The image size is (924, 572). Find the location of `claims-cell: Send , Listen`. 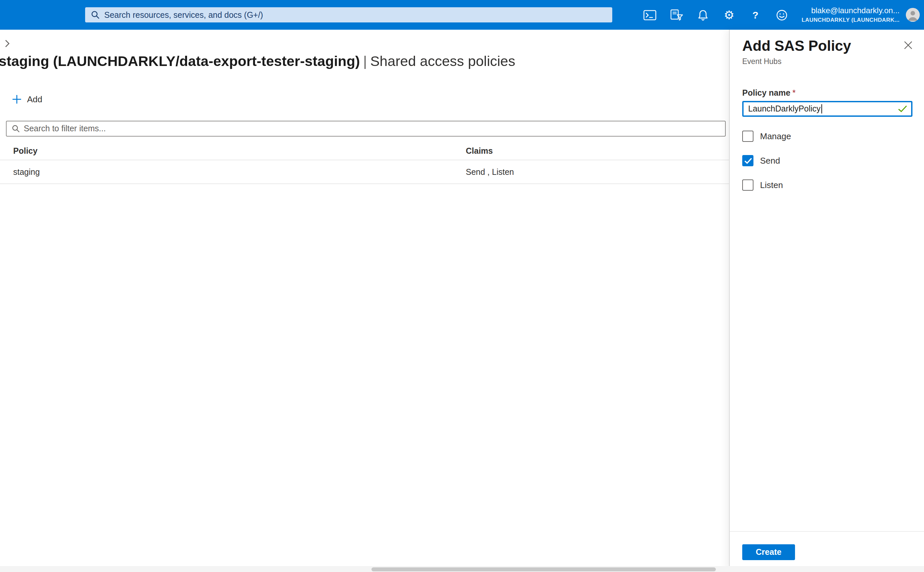

claims-cell: Send , Listen is located at coordinates (598, 172).